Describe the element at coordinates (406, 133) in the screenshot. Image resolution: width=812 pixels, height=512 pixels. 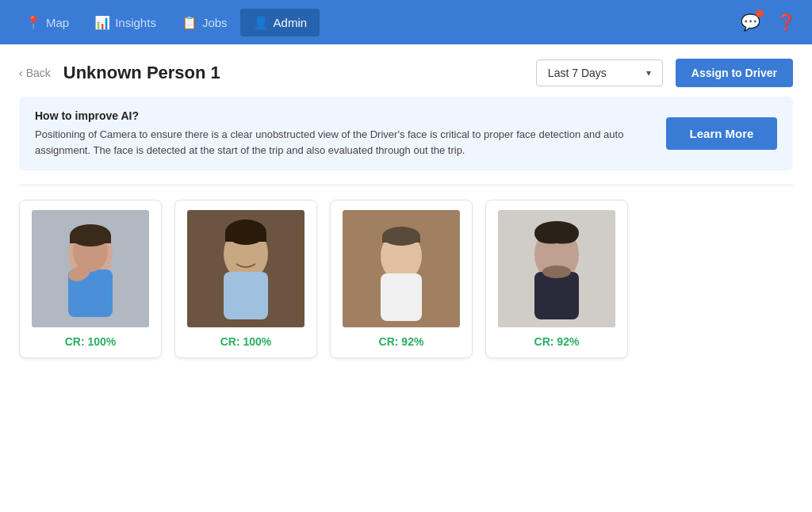
I see `info-box: How to improve AI? Positioning of Camera…` at that location.